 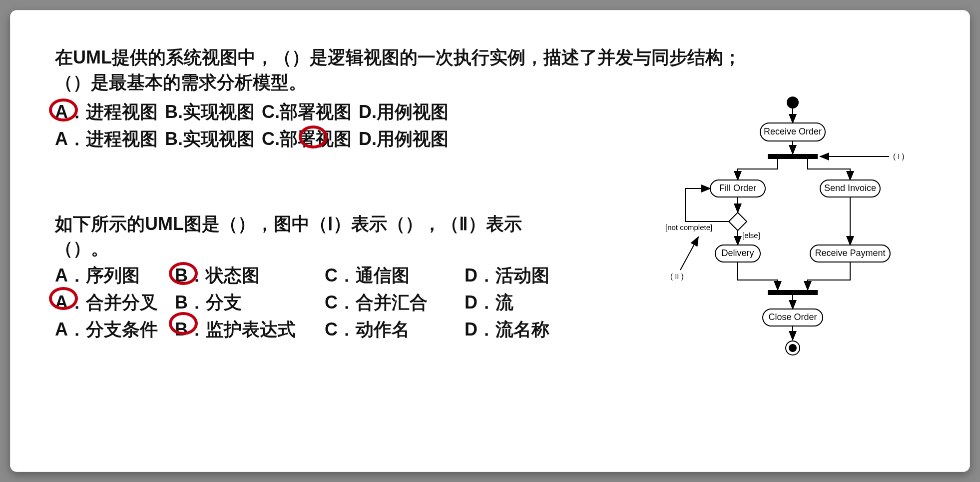 I want to click on q1-r1-C: C.部署视图, so click(x=307, y=112).